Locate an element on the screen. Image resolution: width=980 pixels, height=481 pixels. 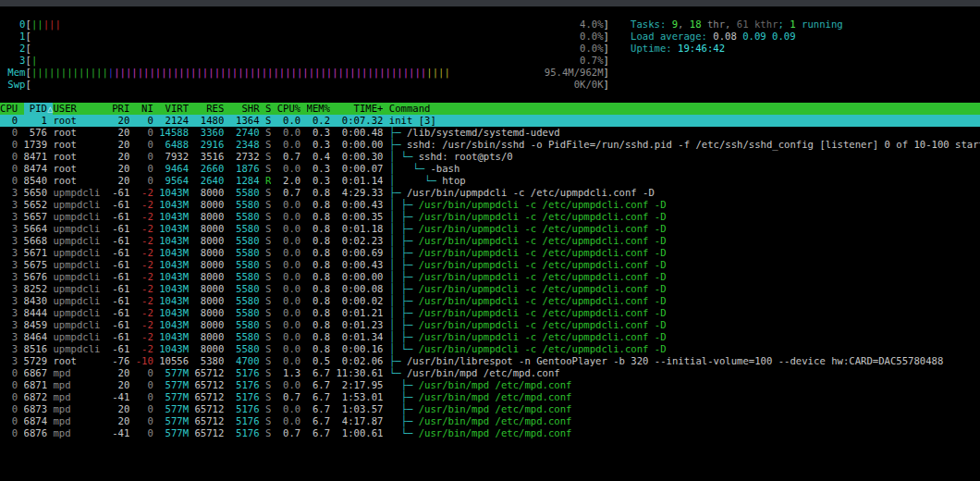
column-header-user: USER is located at coordinates (80, 109).